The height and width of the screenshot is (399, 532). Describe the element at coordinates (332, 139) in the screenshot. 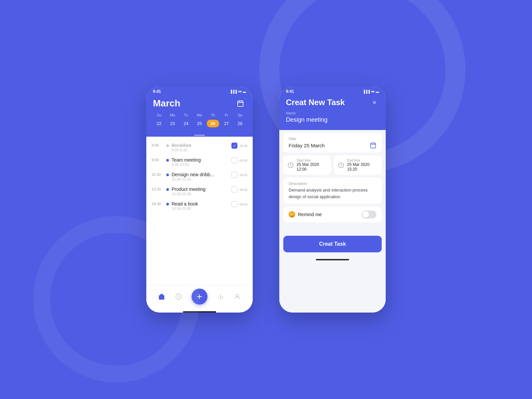

I see `date-label: Date` at that location.